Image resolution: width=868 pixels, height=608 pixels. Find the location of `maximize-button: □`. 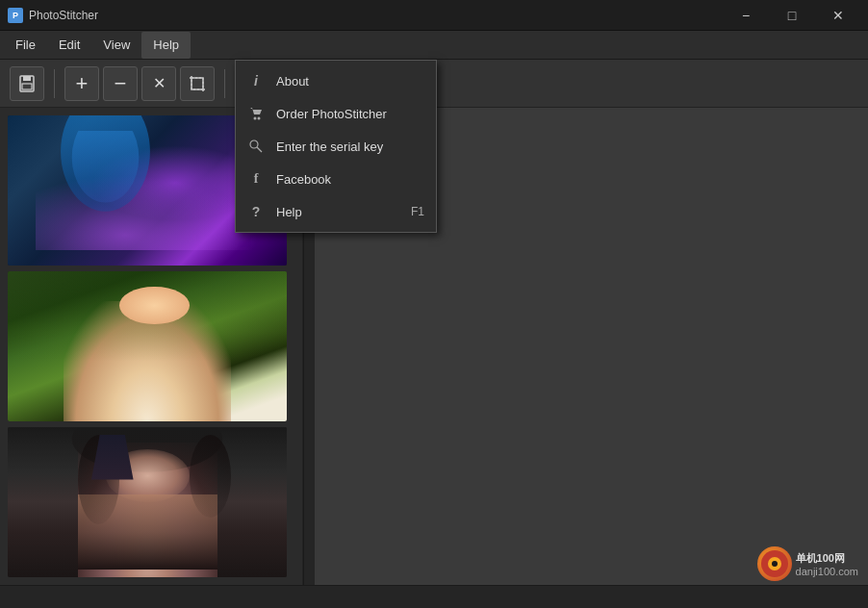

maximize-button: □ is located at coordinates (792, 15).